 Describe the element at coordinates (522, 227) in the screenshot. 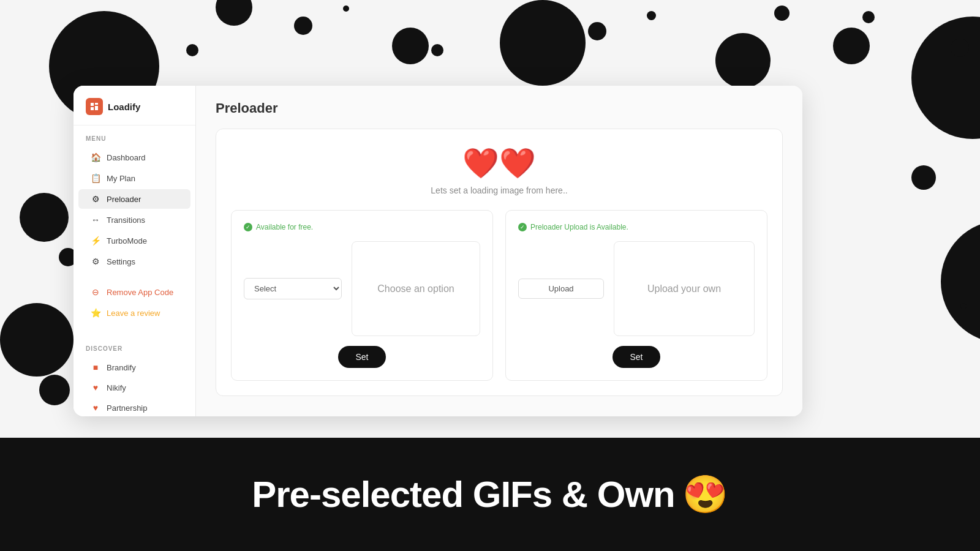

I see `upload-check-icon: ✓` at that location.